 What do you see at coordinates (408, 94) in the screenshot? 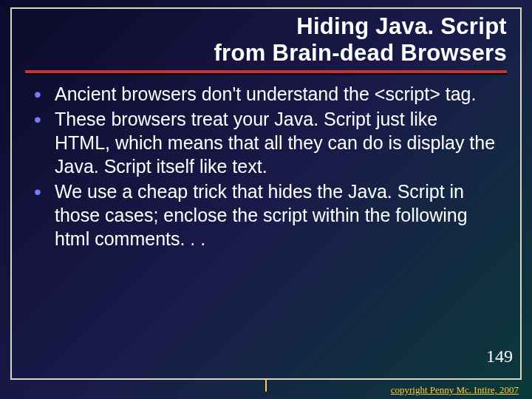
I see `script-tag-text: <script>` at bounding box center [408, 94].